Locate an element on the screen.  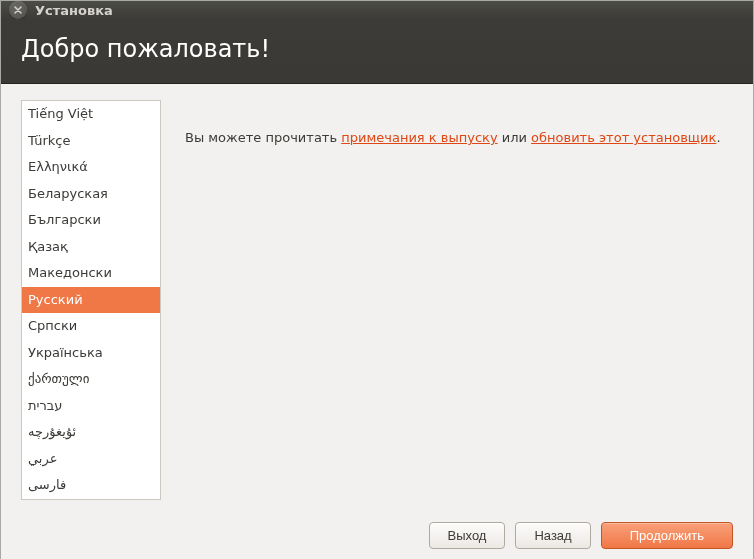
text-middle: или is located at coordinates (514, 138).